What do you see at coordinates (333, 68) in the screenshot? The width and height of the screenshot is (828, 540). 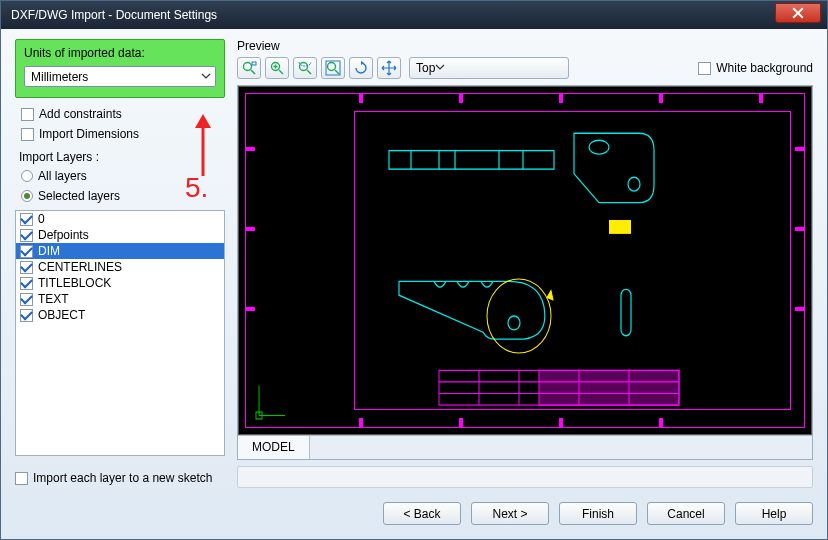 I see `zoom-fit-button` at bounding box center [333, 68].